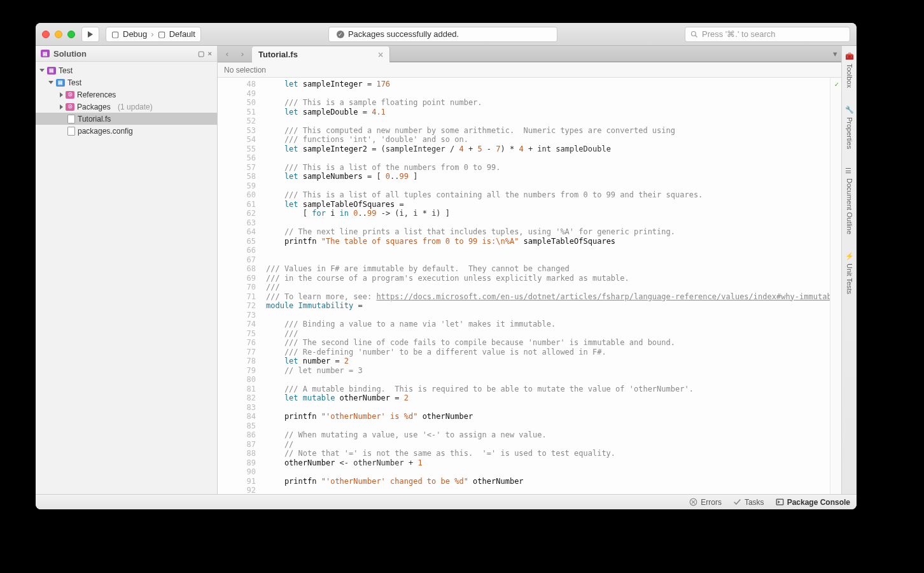 The height and width of the screenshot is (573, 924). What do you see at coordinates (836, 85) in the screenshot?
I see `ok-marker-icon: ✓` at bounding box center [836, 85].